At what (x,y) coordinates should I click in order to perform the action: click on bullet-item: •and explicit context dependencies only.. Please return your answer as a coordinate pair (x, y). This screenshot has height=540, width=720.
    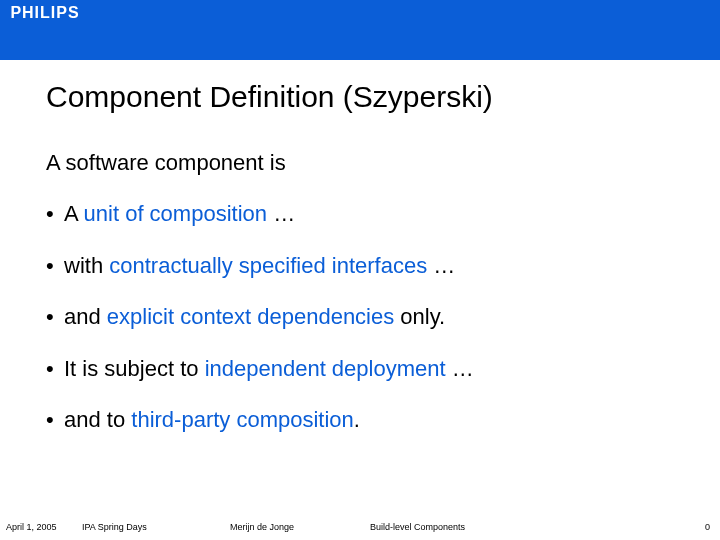
    Looking at the image, I should click on (356, 317).